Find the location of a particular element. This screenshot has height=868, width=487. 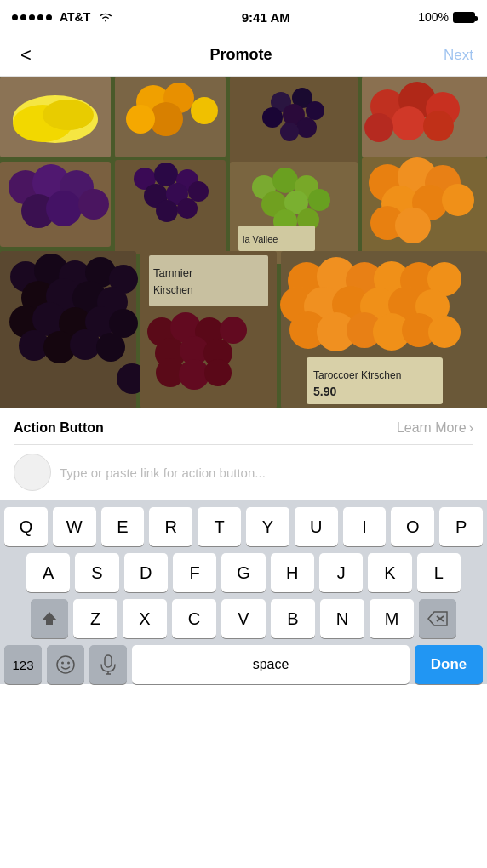

key-c: C is located at coordinates (194, 619).